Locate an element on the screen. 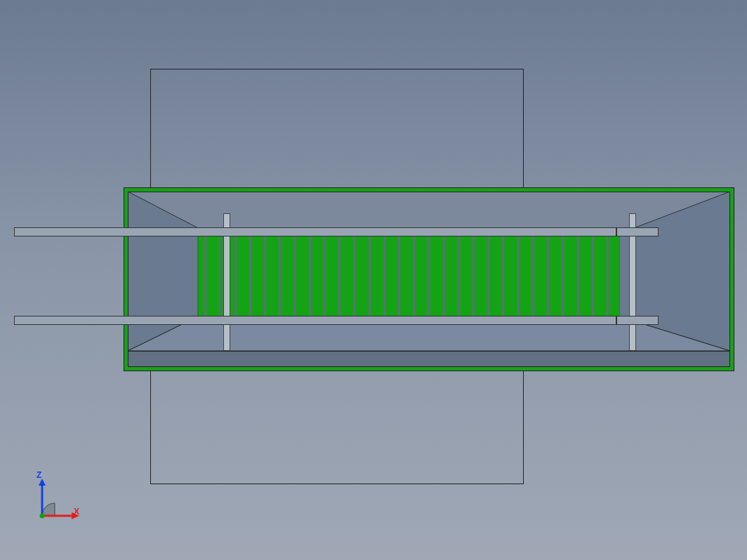 The width and height of the screenshot is (747, 560). axis-label-z: Z is located at coordinates (39, 475).